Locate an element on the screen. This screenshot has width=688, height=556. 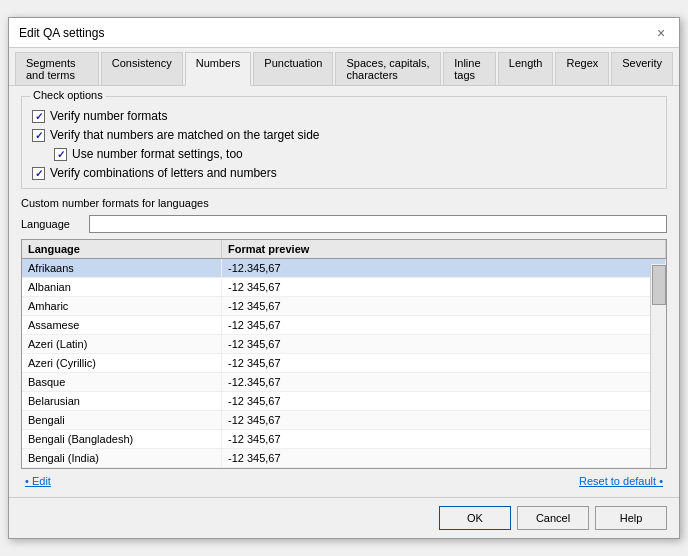
table-cell-language: Assamese is located at coordinates (122, 325).